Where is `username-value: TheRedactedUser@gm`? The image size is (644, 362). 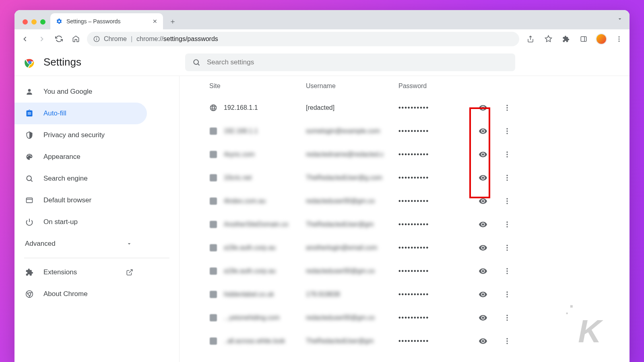
username-value: TheRedactedUser@gm is located at coordinates (352, 341).